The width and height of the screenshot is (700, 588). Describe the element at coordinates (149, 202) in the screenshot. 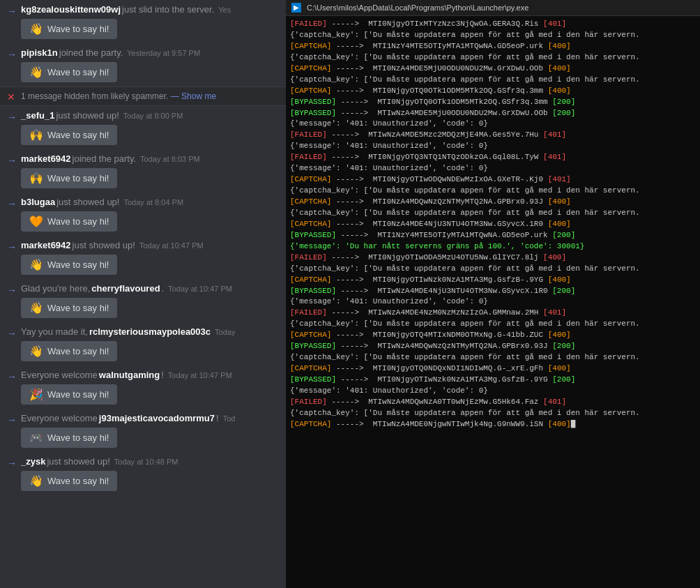

I see `header-line: b3lugaa just showed up!Today at 8:04 PM` at that location.